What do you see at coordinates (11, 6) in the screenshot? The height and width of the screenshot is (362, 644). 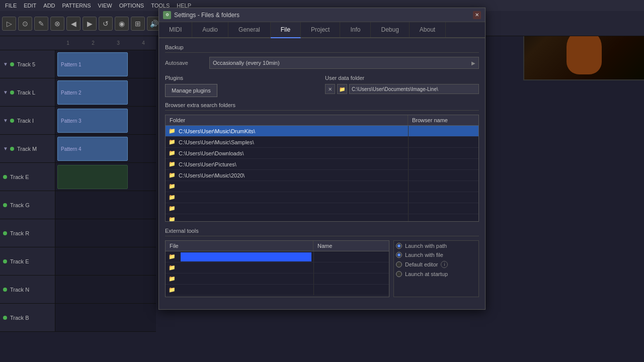 I see `menu-file: FILE` at bounding box center [11, 6].